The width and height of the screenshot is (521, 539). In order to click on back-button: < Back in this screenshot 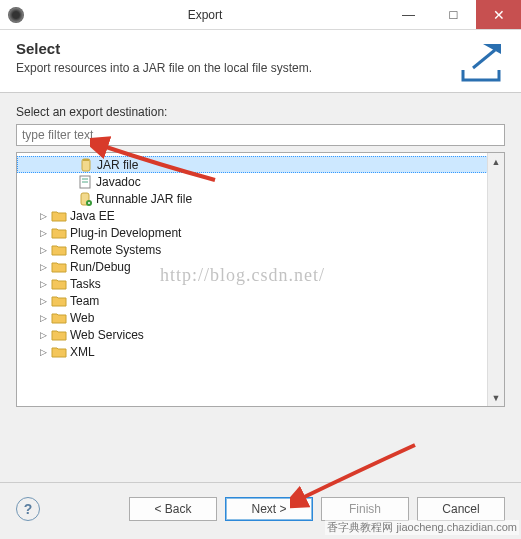, I will do `click(173, 509)`.